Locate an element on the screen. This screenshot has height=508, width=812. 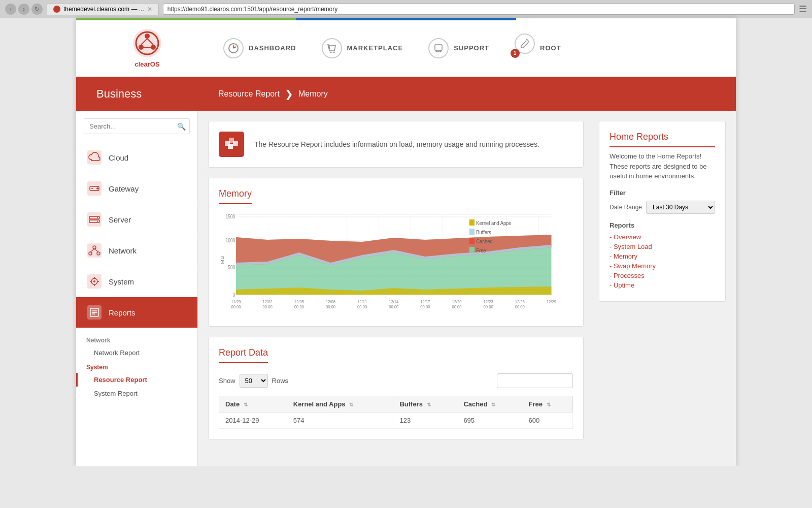
svg-text: 0 is located at coordinates (234, 295).